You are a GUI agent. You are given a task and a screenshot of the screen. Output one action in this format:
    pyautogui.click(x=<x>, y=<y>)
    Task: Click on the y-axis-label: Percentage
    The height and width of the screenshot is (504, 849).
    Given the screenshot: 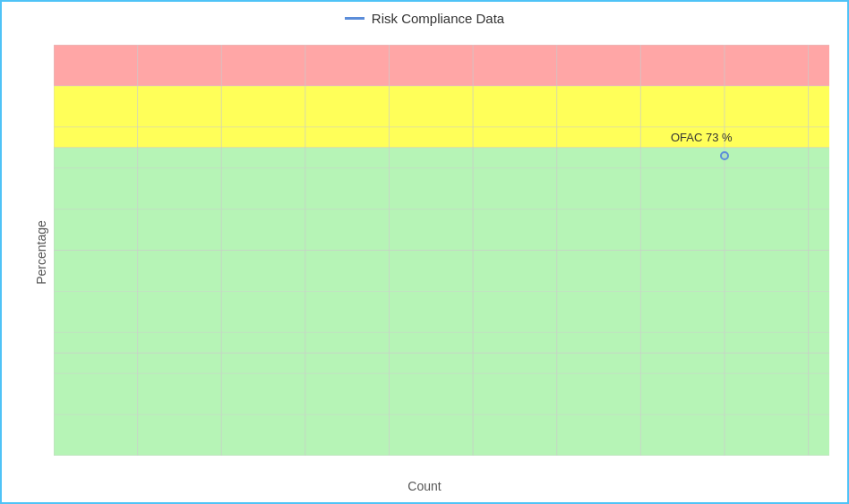 What is the action you would take?
    pyautogui.click(x=41, y=252)
    